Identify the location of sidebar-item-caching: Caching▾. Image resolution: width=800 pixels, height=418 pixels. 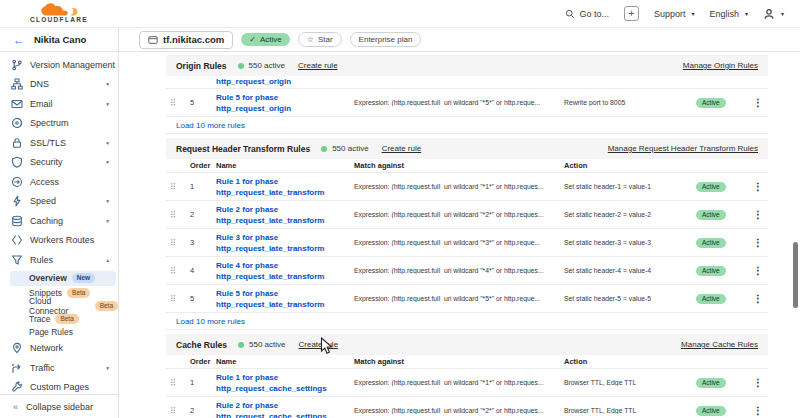
(59, 221).